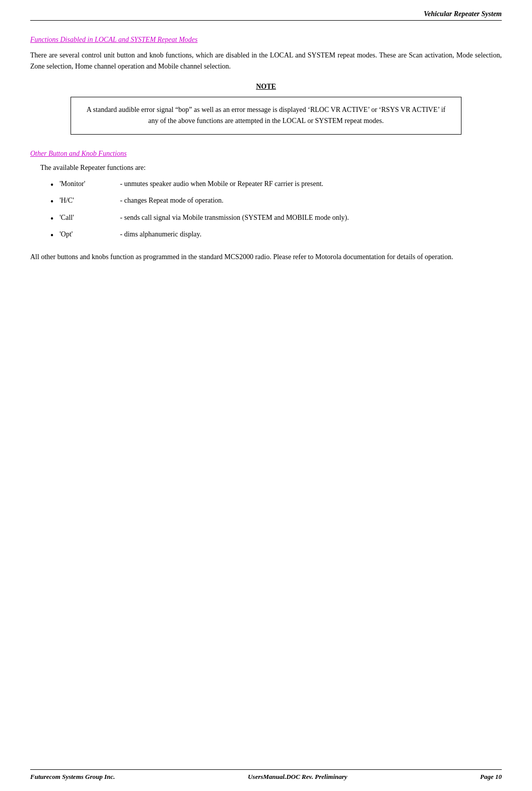 The image size is (532, 791). I want to click on bullet-desc: - changes Repeat mode of operation., so click(171, 201).